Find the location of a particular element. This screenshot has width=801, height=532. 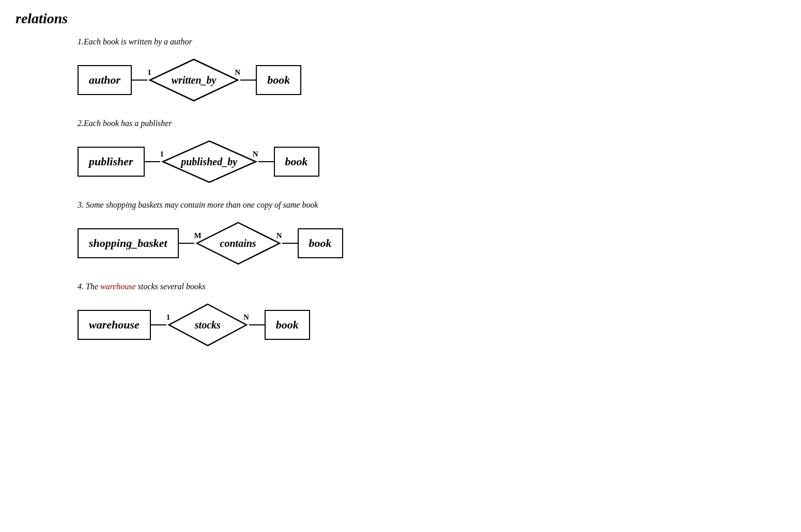

er-diagram-2: publisher 1 published_by N book is located at coordinates (432, 162).